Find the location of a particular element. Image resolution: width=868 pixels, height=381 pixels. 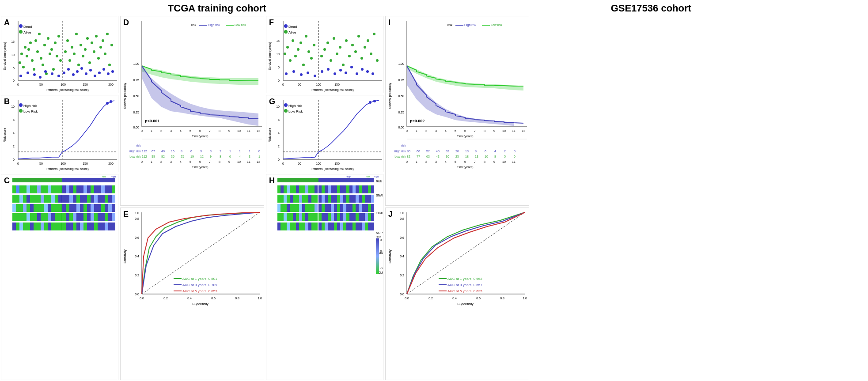

svg-text: p=0.002 is located at coordinates (417, 121).